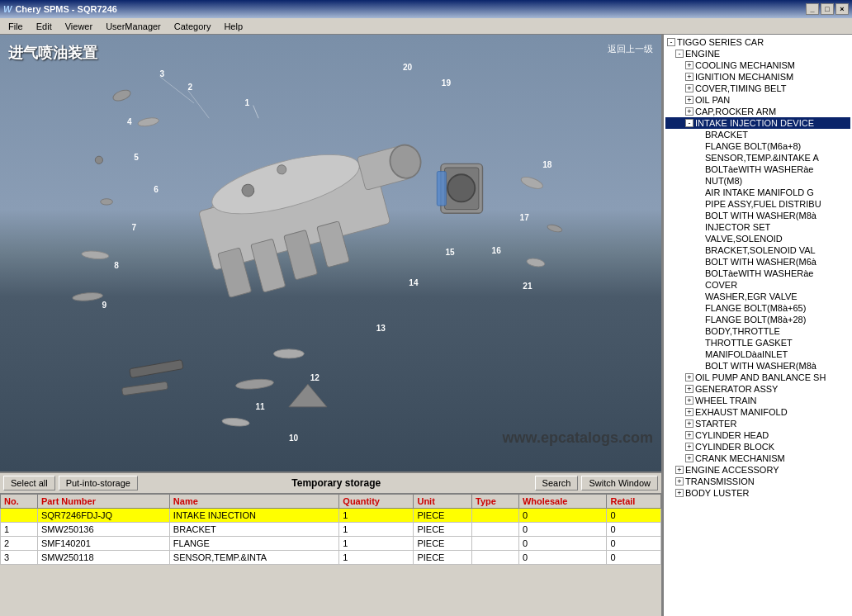 This screenshot has height=616, width=852. I want to click on tree-item: AIR INTAKE MANIFOLD G, so click(758, 192).